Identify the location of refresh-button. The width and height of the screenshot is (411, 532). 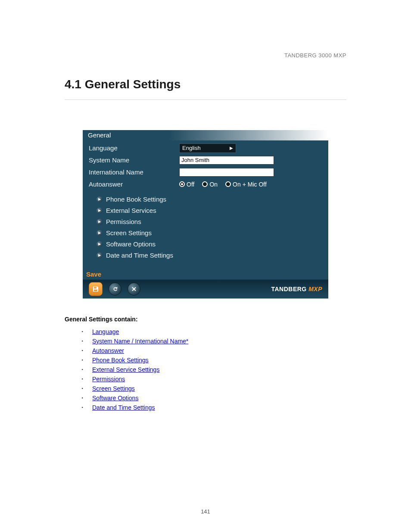
(115, 289).